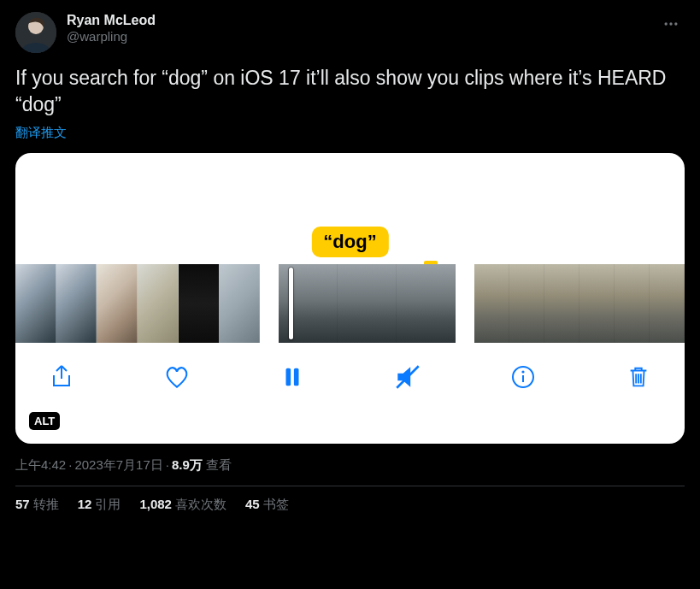  What do you see at coordinates (36, 32) in the screenshot?
I see `avatar` at bounding box center [36, 32].